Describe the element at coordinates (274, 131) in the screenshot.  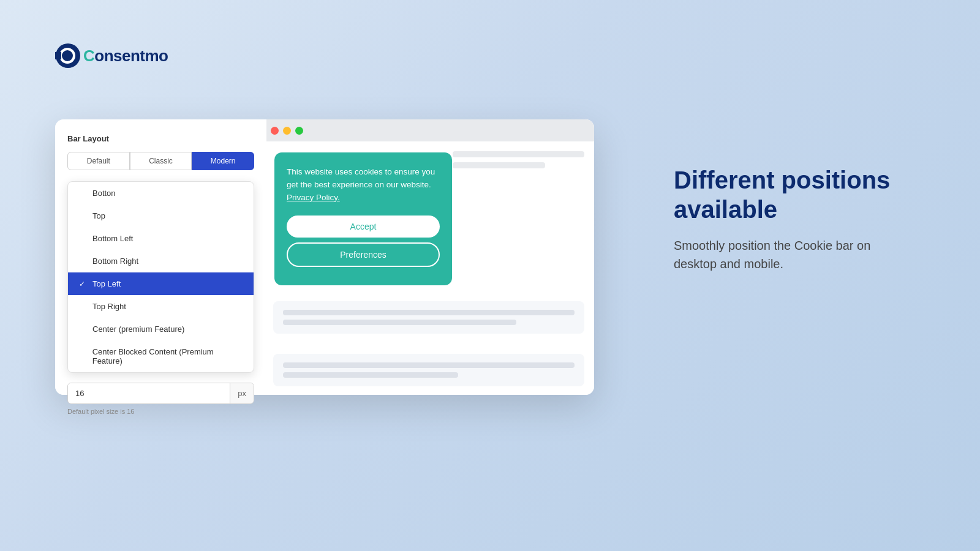
I see `traffic-btn-red` at that location.